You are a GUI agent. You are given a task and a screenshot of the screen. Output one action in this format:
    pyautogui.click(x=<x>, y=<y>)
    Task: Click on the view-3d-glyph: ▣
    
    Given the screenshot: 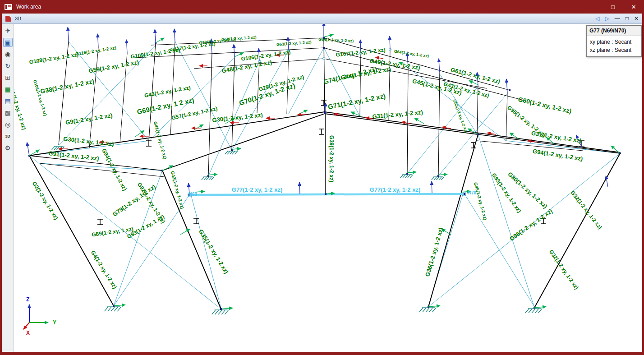 What is the action you would take?
    pyautogui.click(x=7, y=42)
    